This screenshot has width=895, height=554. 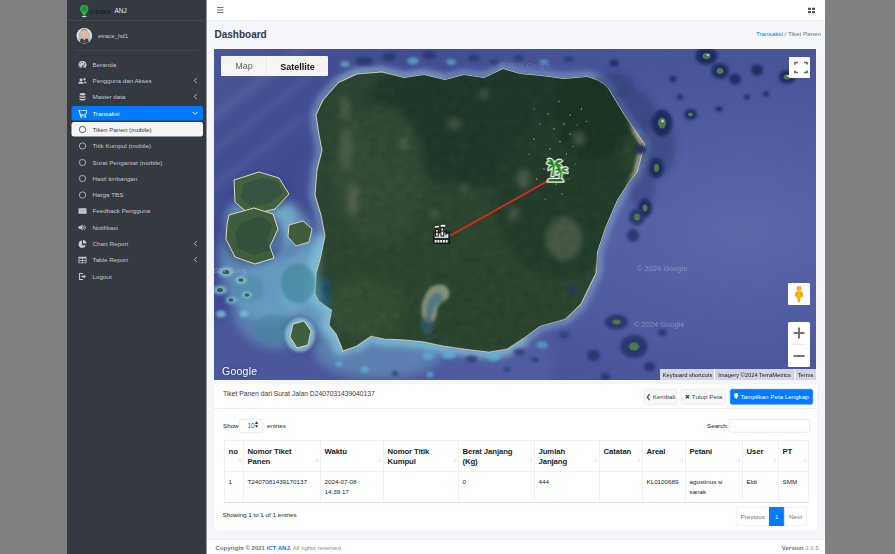 What do you see at coordinates (240, 371) in the screenshot?
I see `svg-text: Google` at bounding box center [240, 371].